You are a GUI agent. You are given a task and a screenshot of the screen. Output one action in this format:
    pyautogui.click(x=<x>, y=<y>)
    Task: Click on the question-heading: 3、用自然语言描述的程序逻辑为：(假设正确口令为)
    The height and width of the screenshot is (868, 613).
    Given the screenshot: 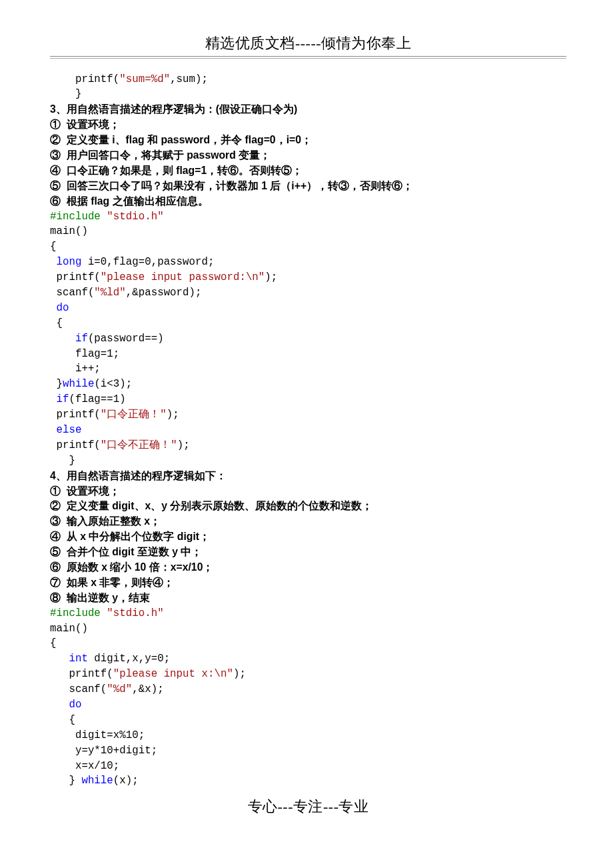 What is the action you would take?
    pyautogui.click(x=308, y=109)
    